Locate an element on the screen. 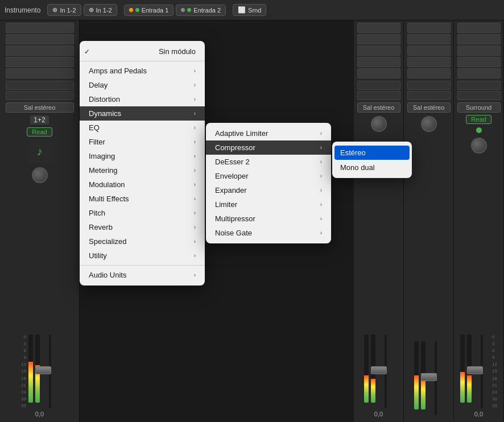  scale-r-18: 18 is located at coordinates (495, 379).